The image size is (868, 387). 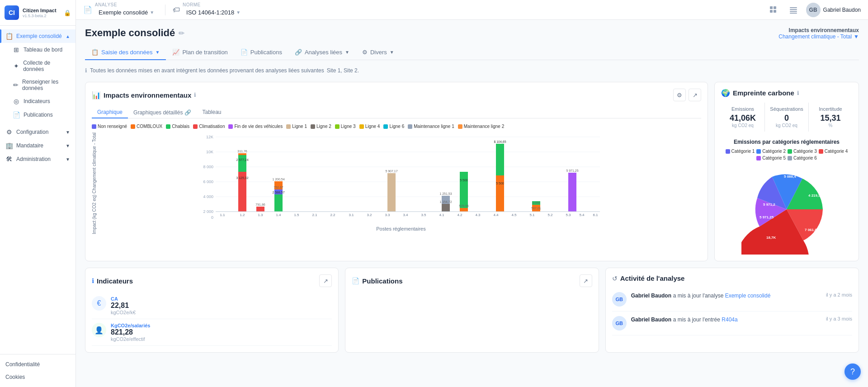 What do you see at coordinates (38, 377) in the screenshot?
I see `sidebar-footer-cookies: Cookies` at bounding box center [38, 377].